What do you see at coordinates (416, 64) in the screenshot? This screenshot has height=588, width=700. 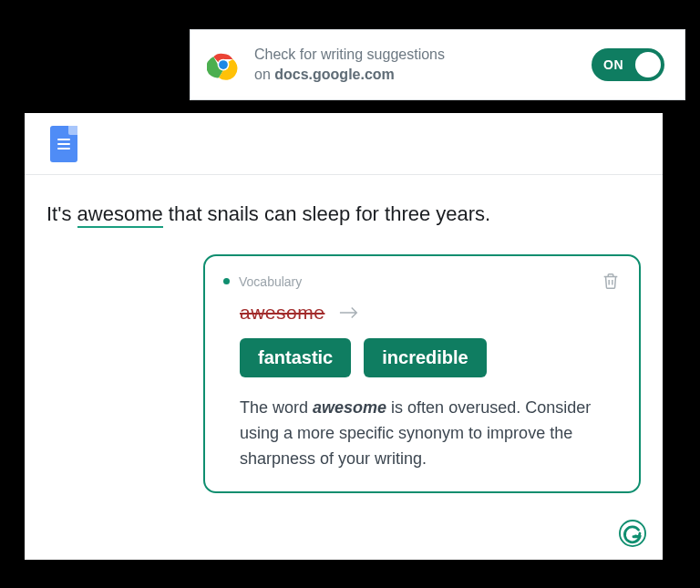 I see `extension-text: Check for writing suggestions on docs.go…` at bounding box center [416, 64].